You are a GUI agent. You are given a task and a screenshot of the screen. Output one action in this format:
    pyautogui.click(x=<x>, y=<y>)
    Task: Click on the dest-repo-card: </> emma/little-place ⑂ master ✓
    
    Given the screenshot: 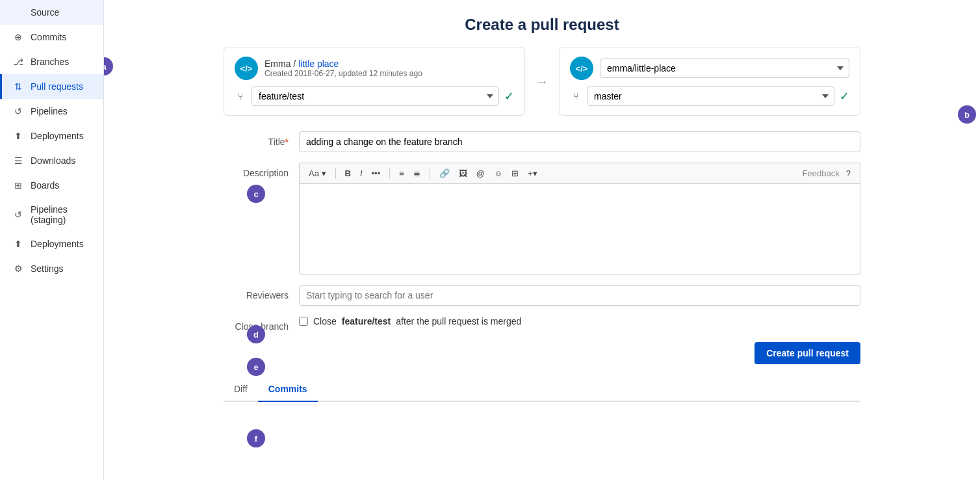 What is the action you would take?
    pyautogui.click(x=710, y=81)
    